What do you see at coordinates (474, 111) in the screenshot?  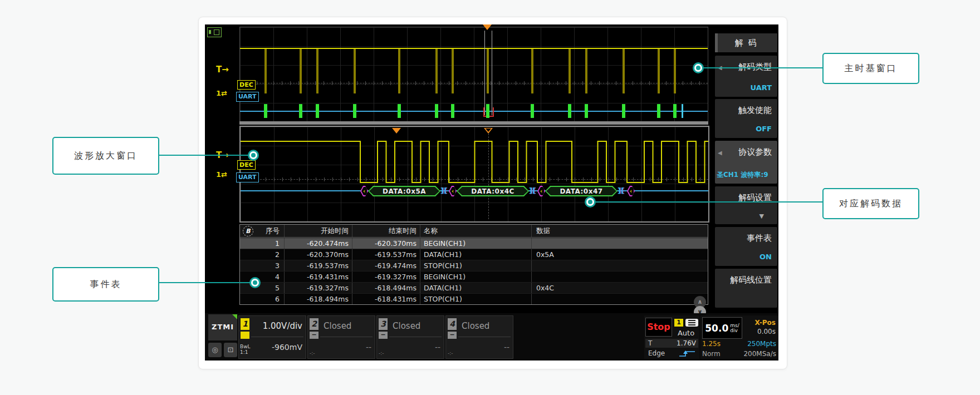 I see `uart-bus-line` at bounding box center [474, 111].